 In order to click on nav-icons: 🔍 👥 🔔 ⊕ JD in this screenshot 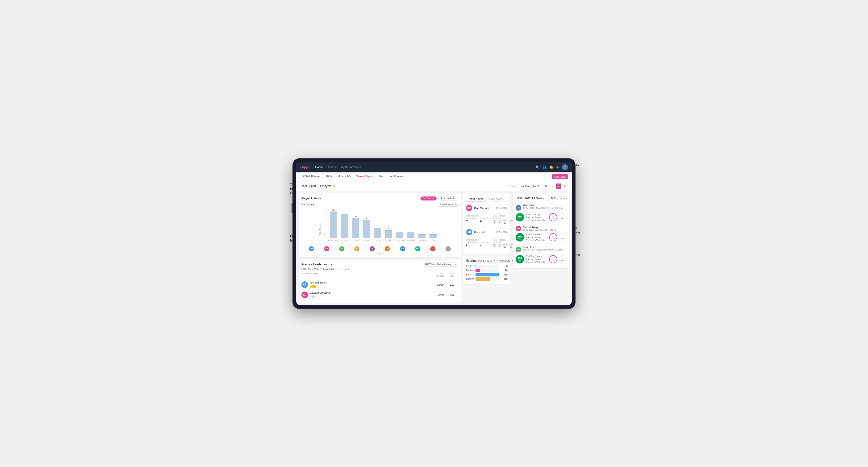, I will do `click(552, 167)`.